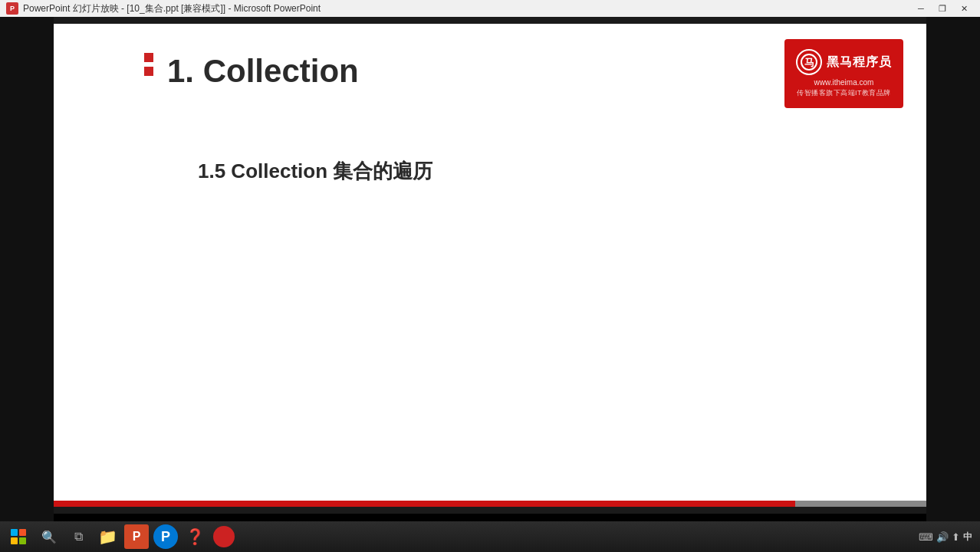 Image resolution: width=980 pixels, height=552 pixels. I want to click on systray-lang: 中, so click(968, 537).